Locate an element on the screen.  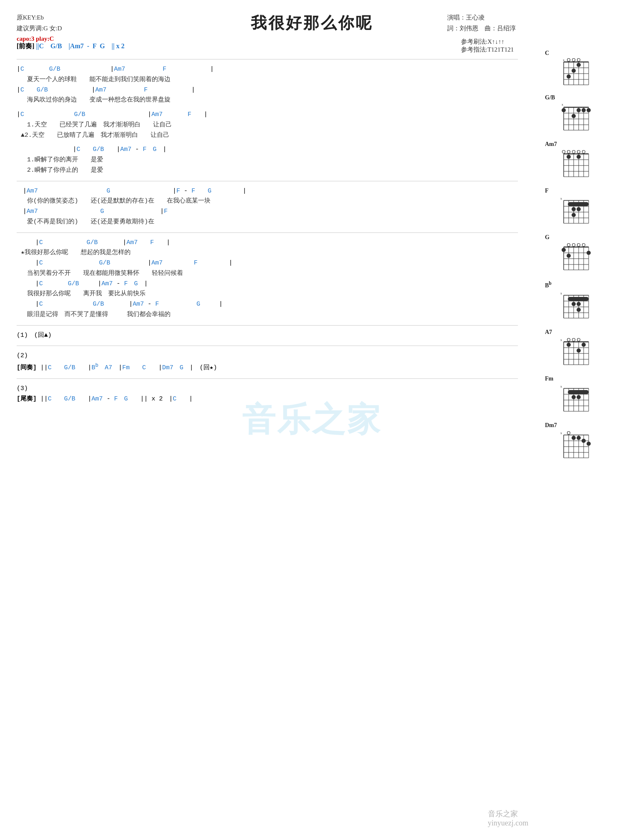
section-verse3: |C G/B |Am7 - F G | 1.瞬解了你的离开 是爱 2.瞬解了你停… is located at coordinates (267, 160).